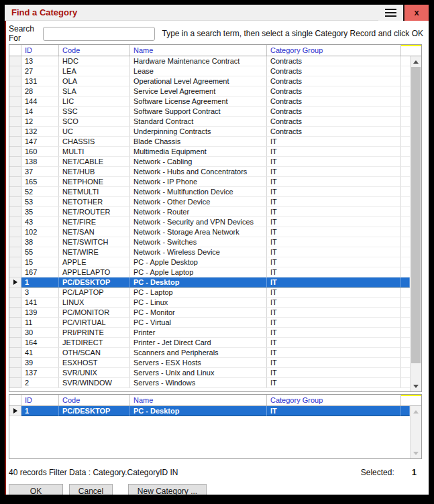 The width and height of the screenshot is (434, 504). I want to click on table-row: 11PC/VIRTUALPC - VirtualIT, so click(209, 323).